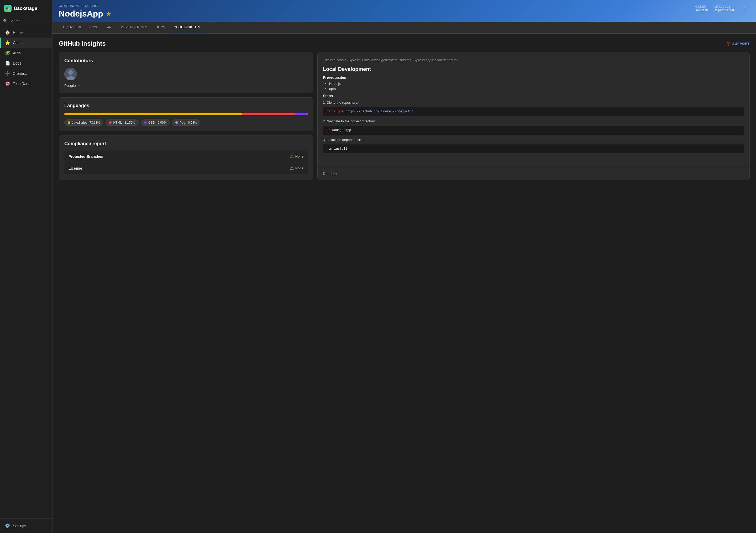 The width and height of the screenshot is (756, 533). What do you see at coordinates (153, 114) in the screenshot?
I see `lang-bar-js` at bounding box center [153, 114].